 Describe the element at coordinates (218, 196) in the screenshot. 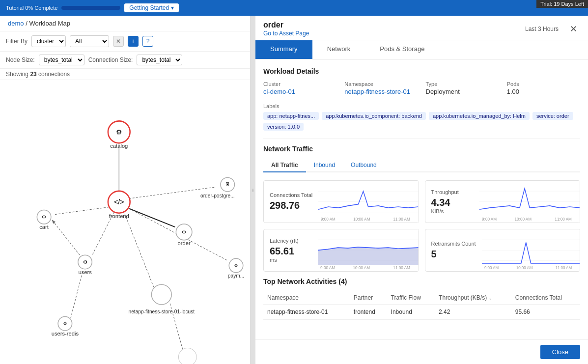

I see `node-order-postgres-label: order-postgre...` at that location.